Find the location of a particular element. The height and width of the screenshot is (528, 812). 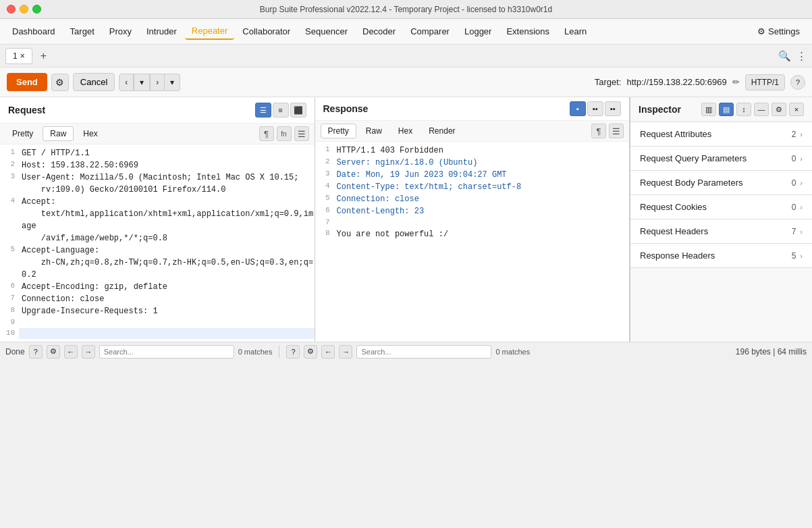

inspector-label-attributes: Request Attributes is located at coordinates (676, 134).